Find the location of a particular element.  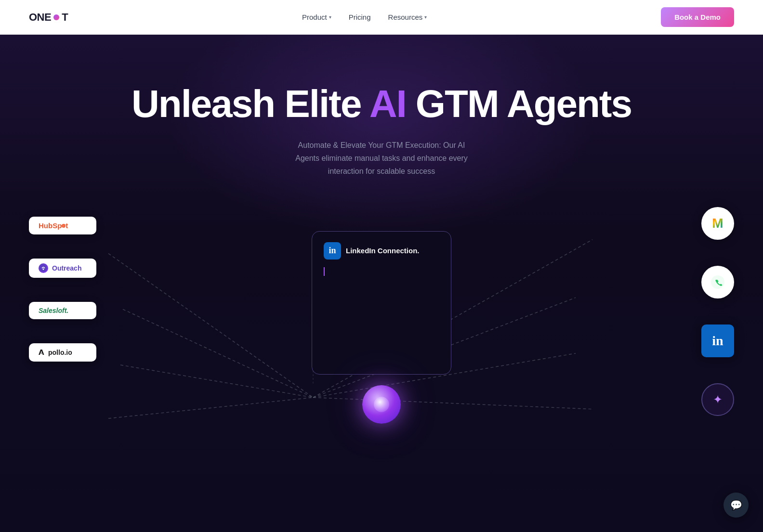

nav-item-pricing: Pricing is located at coordinates (360, 17).